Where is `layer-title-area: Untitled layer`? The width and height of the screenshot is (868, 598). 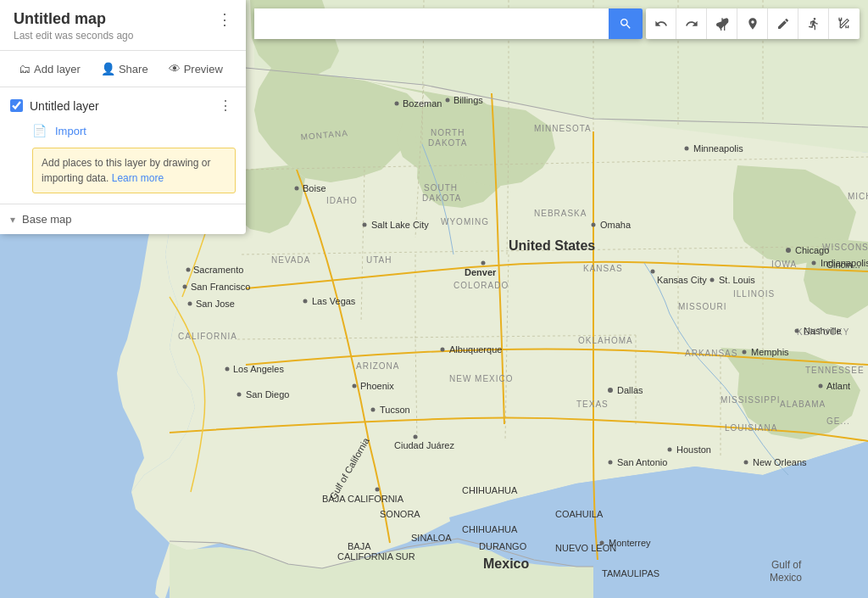 layer-title-area: Untitled layer is located at coordinates (54, 106).